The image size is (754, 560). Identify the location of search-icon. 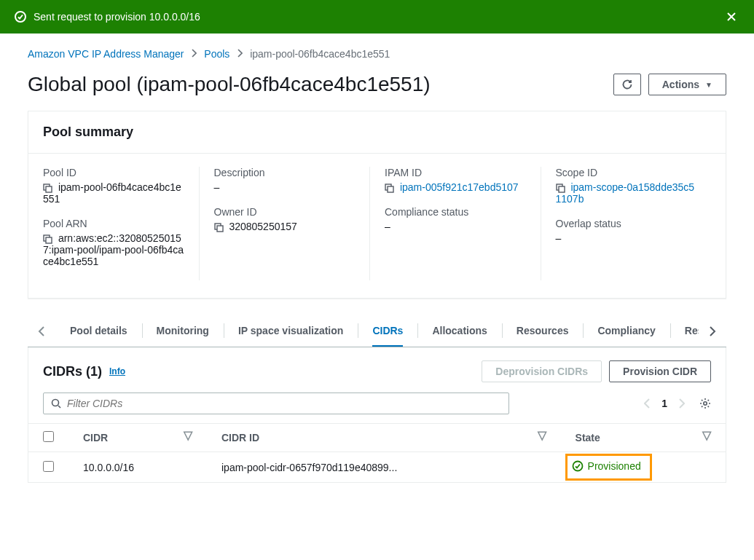
(56, 403).